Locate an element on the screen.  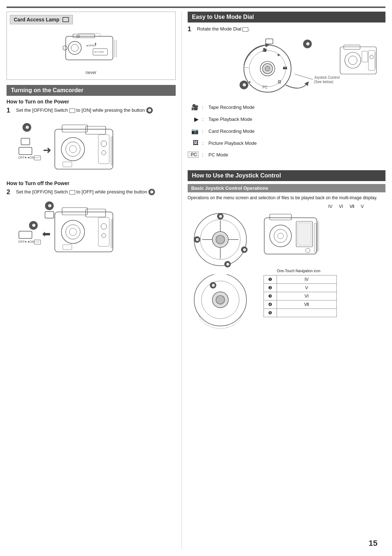
camcorder-section: Turning on the Camcorder How to Turn on … is located at coordinates (91, 173).